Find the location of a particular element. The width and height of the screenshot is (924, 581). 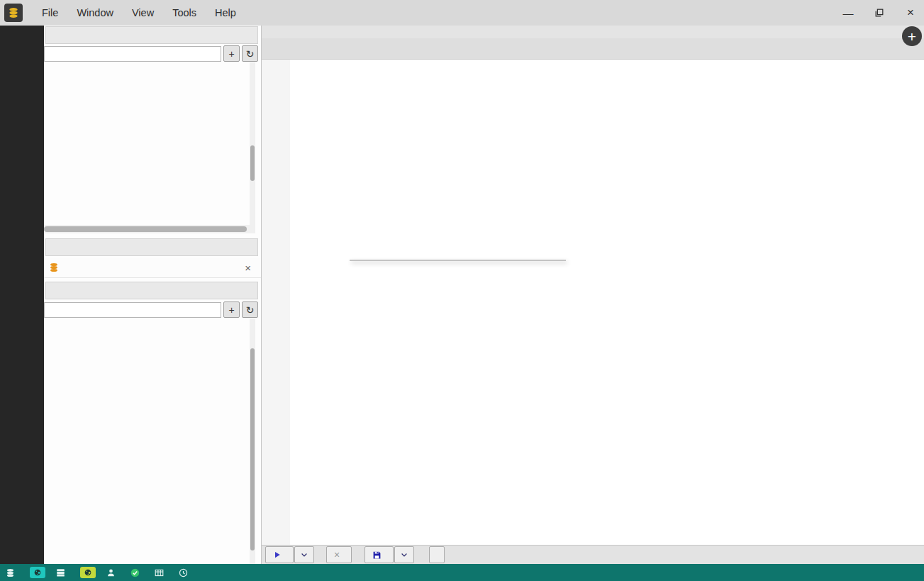

execute-dropdown-button is located at coordinates (304, 555).